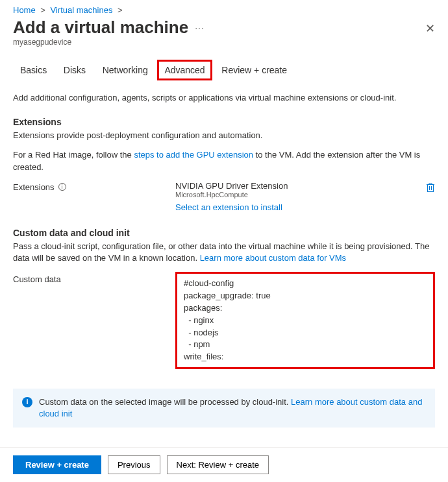 The width and height of the screenshot is (448, 482). What do you see at coordinates (34, 70) in the screenshot?
I see `tab-basics: Basics` at bounding box center [34, 70].